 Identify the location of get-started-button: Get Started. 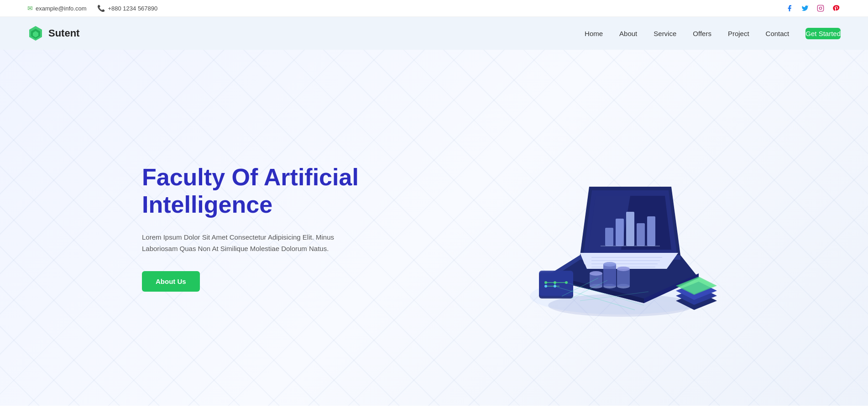
(823, 34).